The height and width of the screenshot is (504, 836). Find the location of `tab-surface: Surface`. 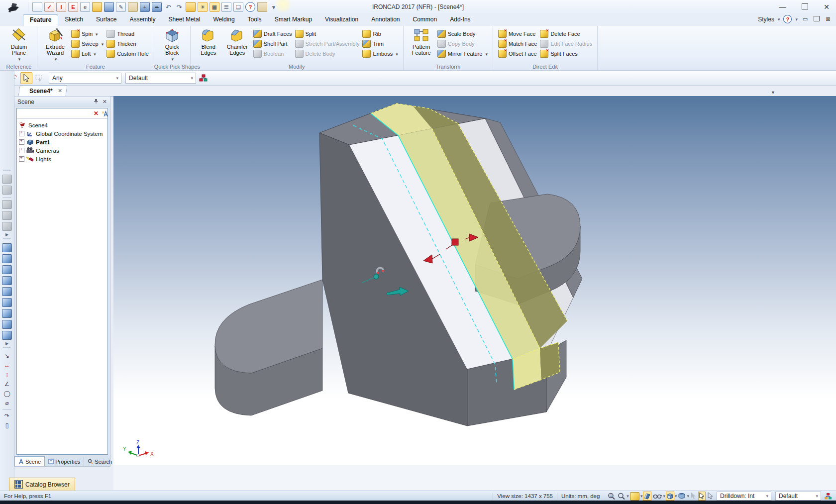

tab-surface: Surface is located at coordinates (106, 20).